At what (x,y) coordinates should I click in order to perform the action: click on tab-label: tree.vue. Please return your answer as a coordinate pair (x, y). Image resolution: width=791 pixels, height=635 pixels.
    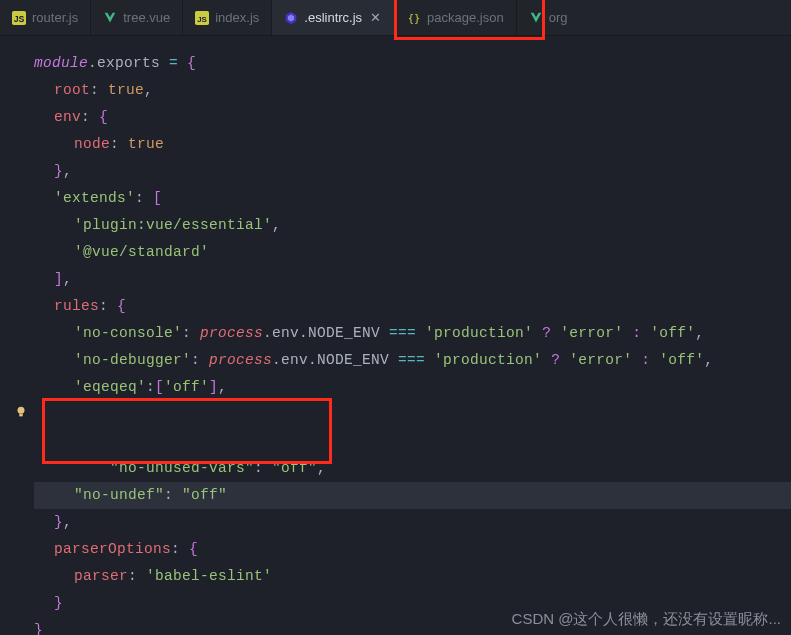
    Looking at the image, I should click on (146, 18).